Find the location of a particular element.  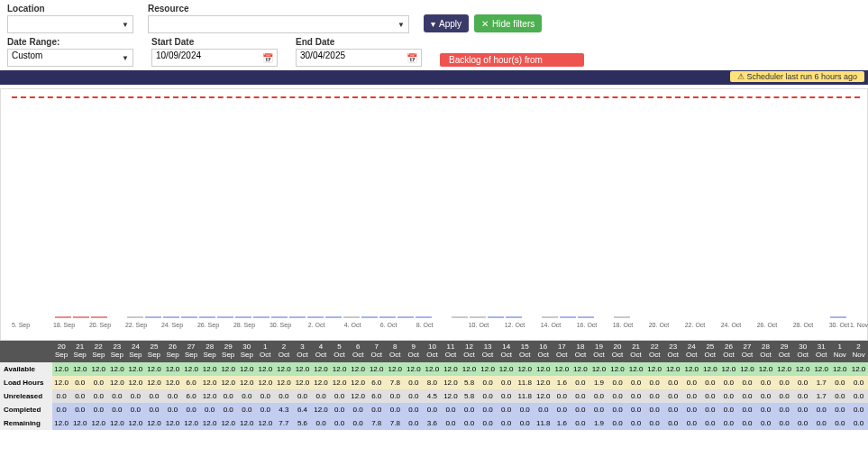

table-column-header: 5Oct is located at coordinates (339, 352).